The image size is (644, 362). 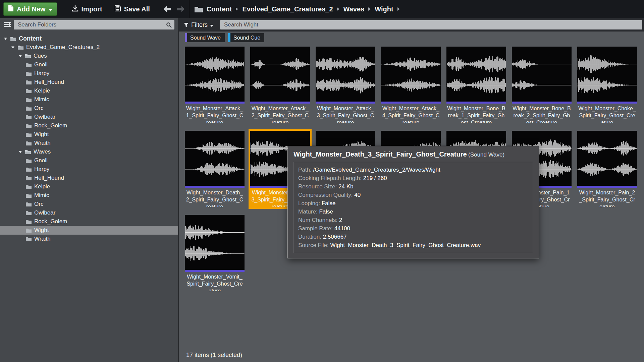 What do you see at coordinates (346, 186) in the screenshot?
I see `tooltip-row-value: 24 Kb` at bounding box center [346, 186].